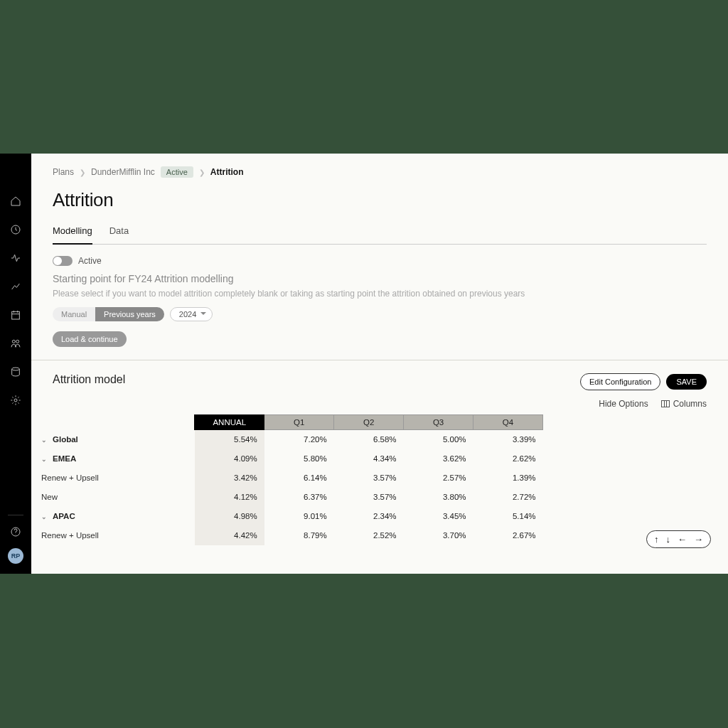 The image size is (728, 728). Describe the element at coordinates (682, 539) in the screenshot. I see `arrow-left-icon: ←` at that location.